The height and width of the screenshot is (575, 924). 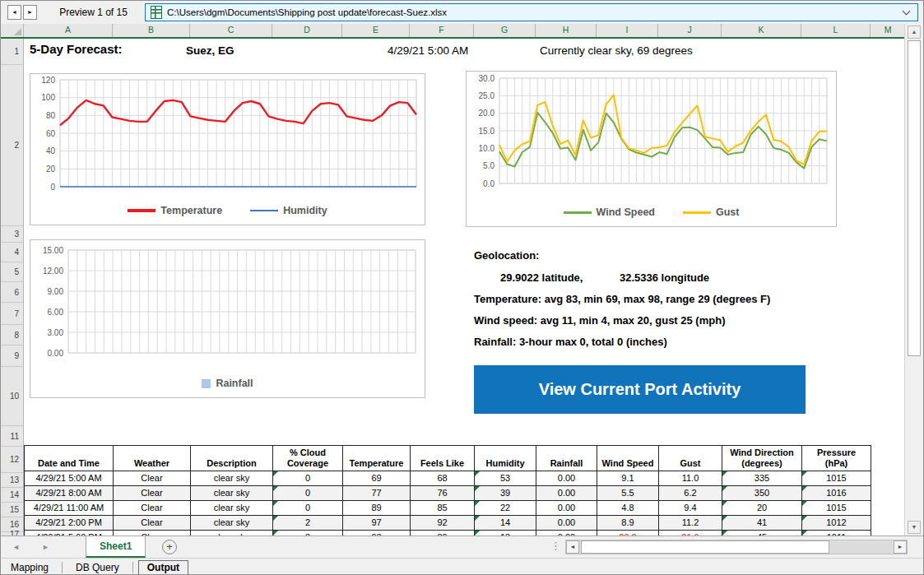 I want to click on column-header-E: E, so click(x=376, y=30).